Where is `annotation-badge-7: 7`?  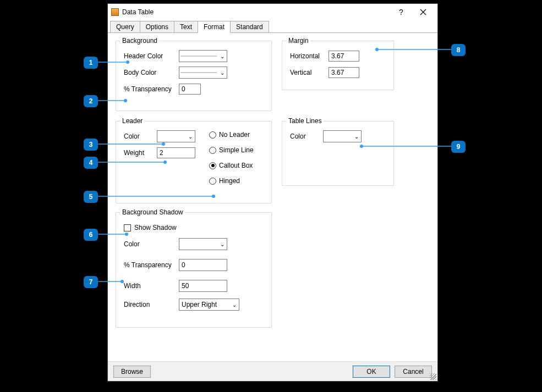 annotation-badge-7: 7 is located at coordinates (91, 282).